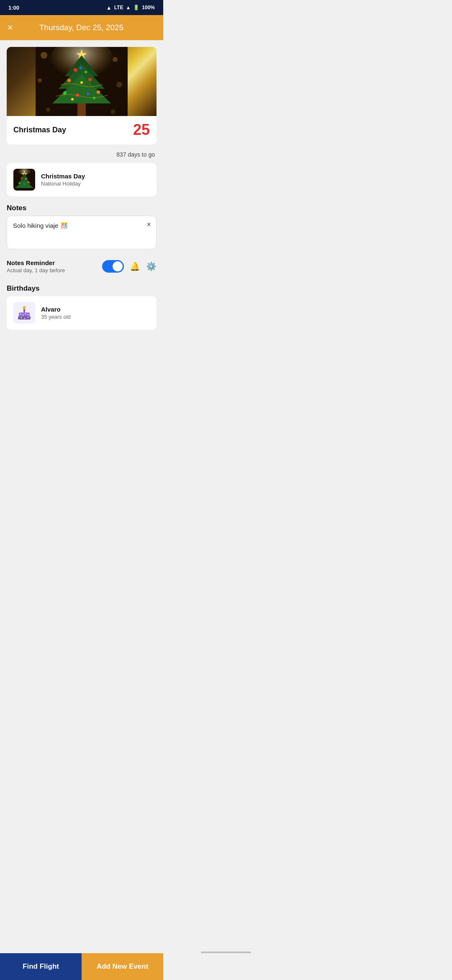 Image resolution: width=452 pixels, height=980 pixels. Describe the element at coordinates (36, 266) in the screenshot. I see `notes-reminder-info: Notes Reminder Actual day, 1 day before` at that location.